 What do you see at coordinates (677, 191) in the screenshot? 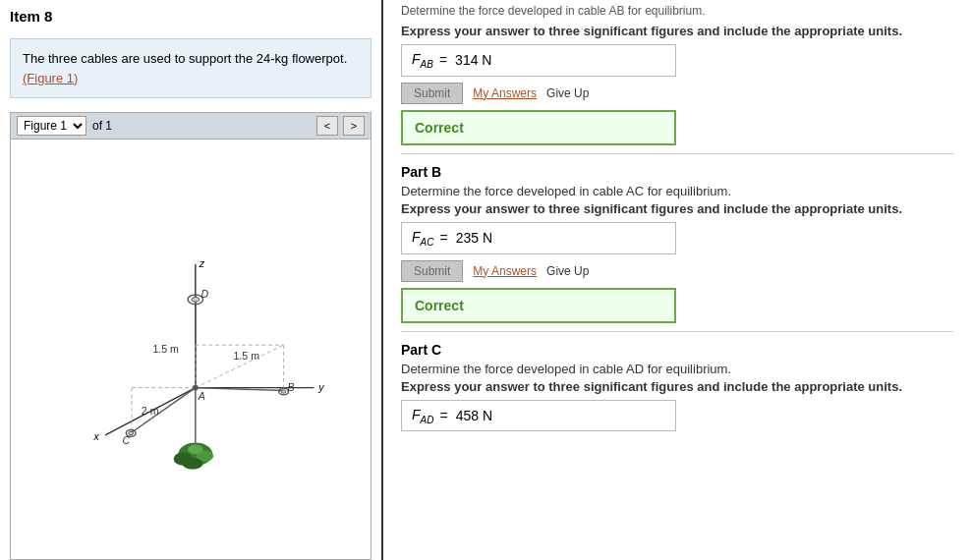
I see `part-b-intro: Determine the force developed in cable A…` at bounding box center [677, 191].